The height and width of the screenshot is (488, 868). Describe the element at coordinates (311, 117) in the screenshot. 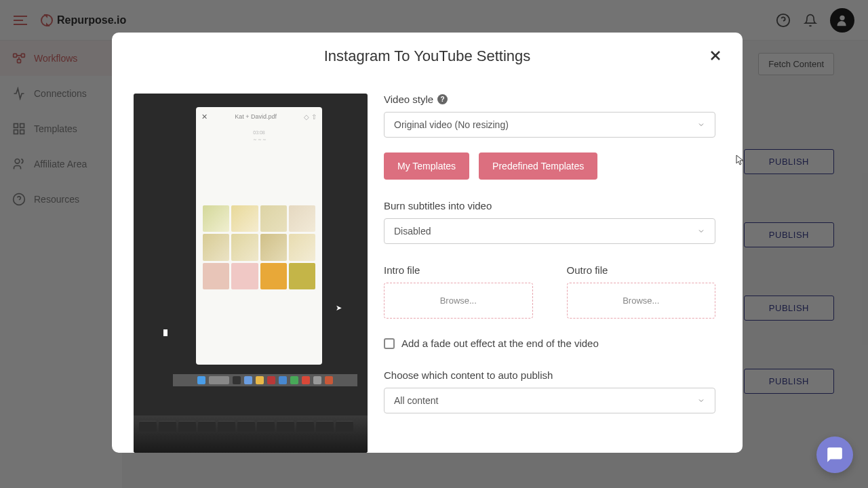

I see `doc-actions: ◇ ⇧` at that location.